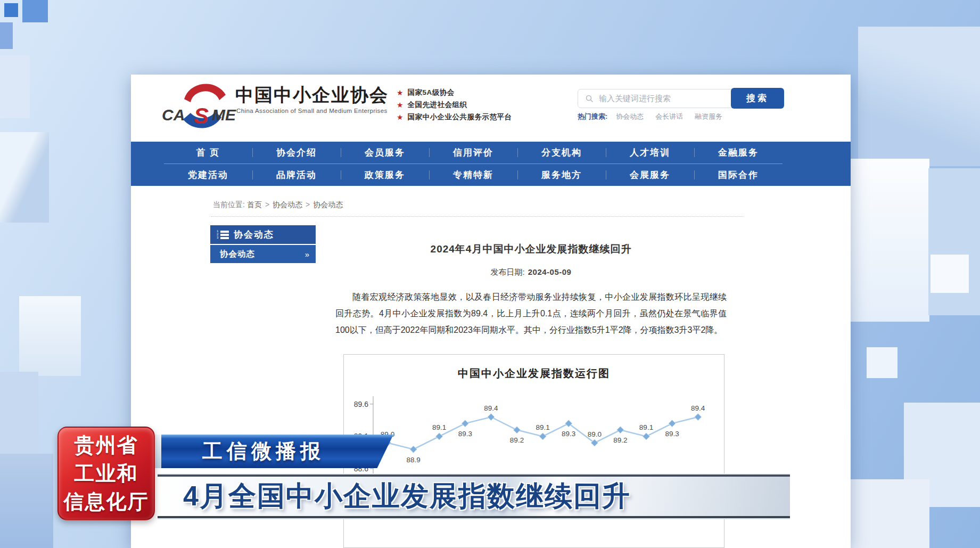  Describe the element at coordinates (385, 175) in the screenshot. I see `nav-item: 政策服务` at that location.